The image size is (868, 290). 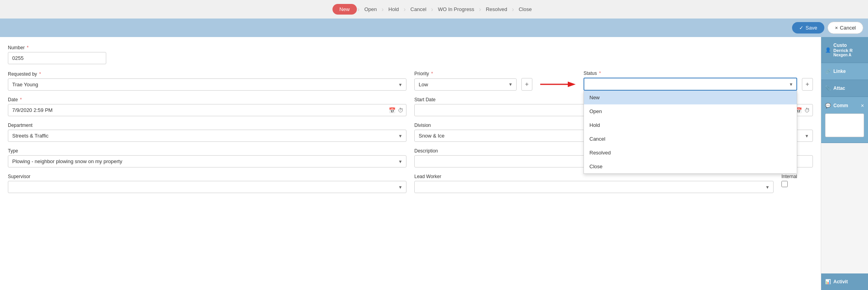 What do you see at coordinates (207, 110) in the screenshot?
I see `date-wrapper: 📅 ⏱` at bounding box center [207, 110].